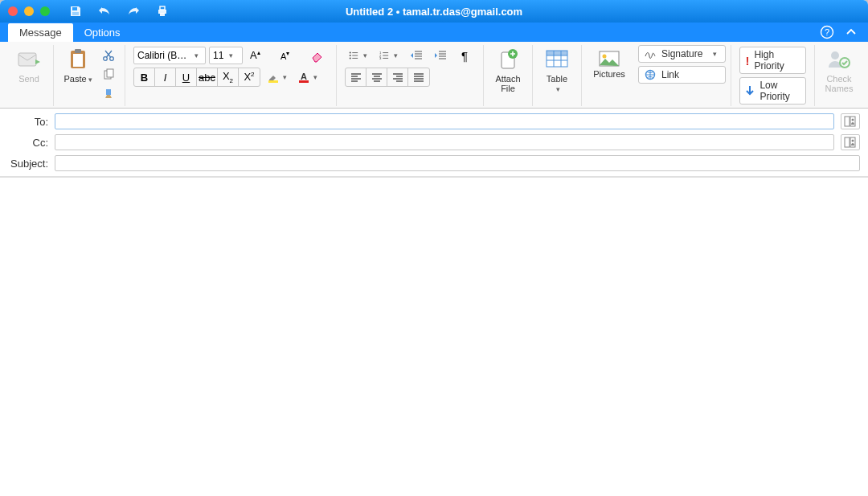  What do you see at coordinates (850, 142) in the screenshot?
I see `cc-address-book-button` at bounding box center [850, 142].